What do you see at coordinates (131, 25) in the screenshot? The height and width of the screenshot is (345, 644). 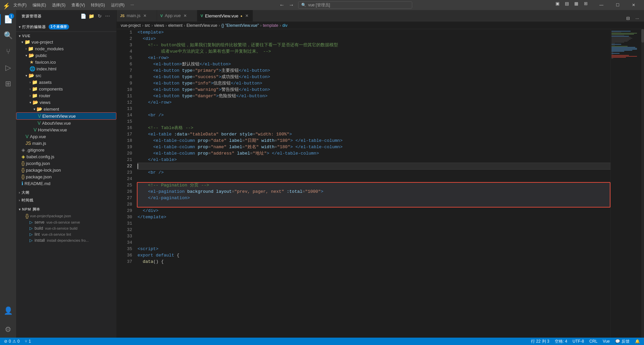 I see `breadcrumb-project: vue-project` at bounding box center [131, 25].